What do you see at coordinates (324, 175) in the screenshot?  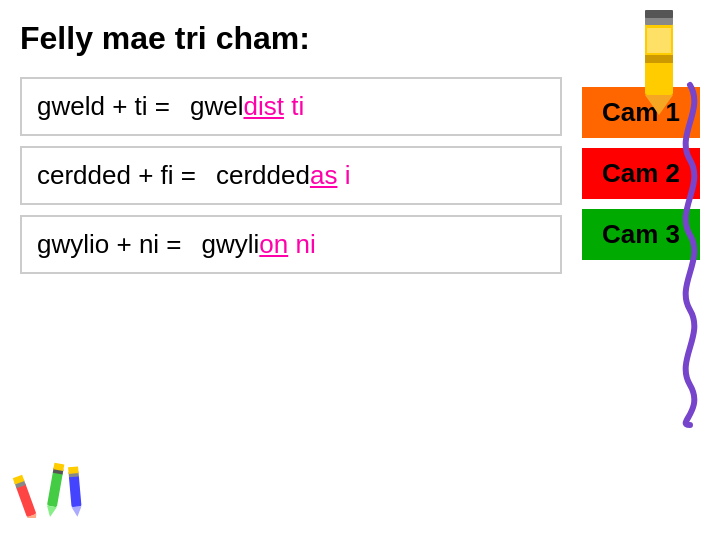 I see `eq2-highlight: as` at bounding box center [324, 175].